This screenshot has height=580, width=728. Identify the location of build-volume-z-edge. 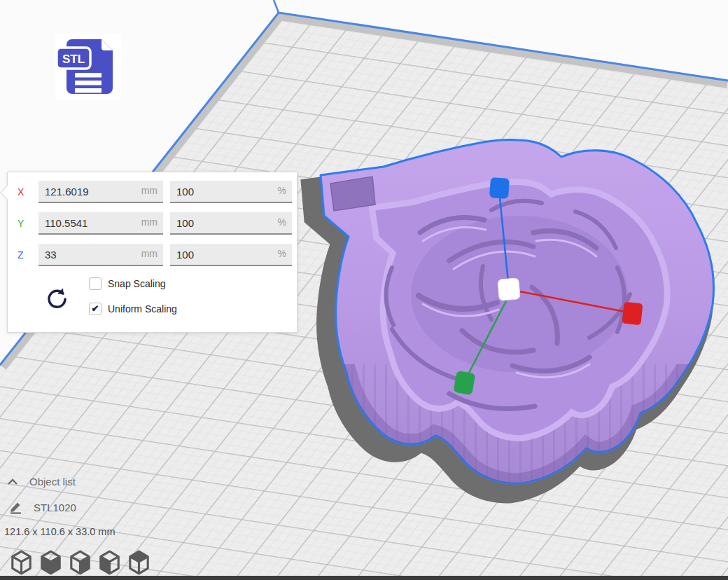
(276, 6).